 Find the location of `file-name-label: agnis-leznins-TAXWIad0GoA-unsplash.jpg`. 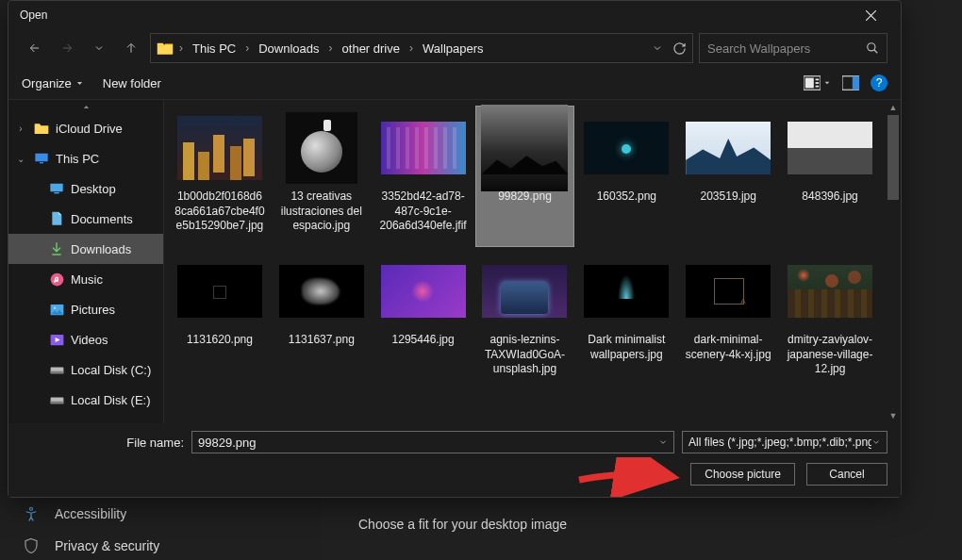

file-name-label: agnis-leznins-TAXWIad0GoA-unsplash.jpg is located at coordinates (525, 354).